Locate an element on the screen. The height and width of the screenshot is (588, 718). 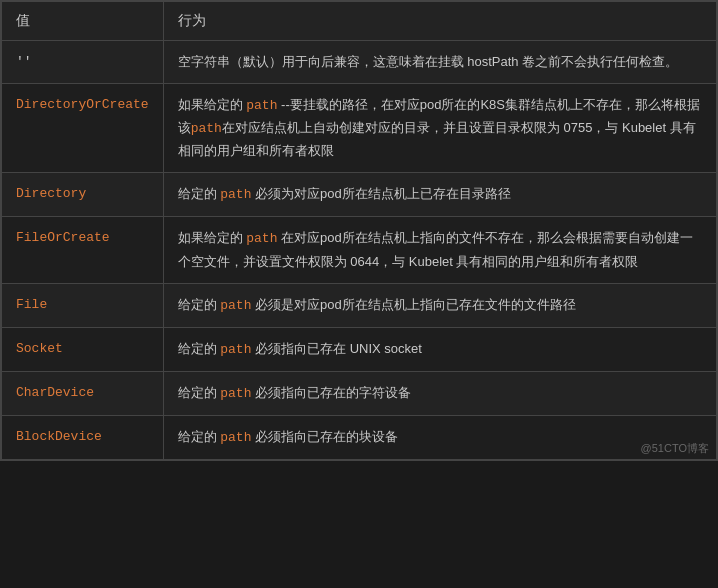
behavior-cell: 给定的 path 必须为对应pod所在结点机上已存在目录路径 is located at coordinates (440, 195).